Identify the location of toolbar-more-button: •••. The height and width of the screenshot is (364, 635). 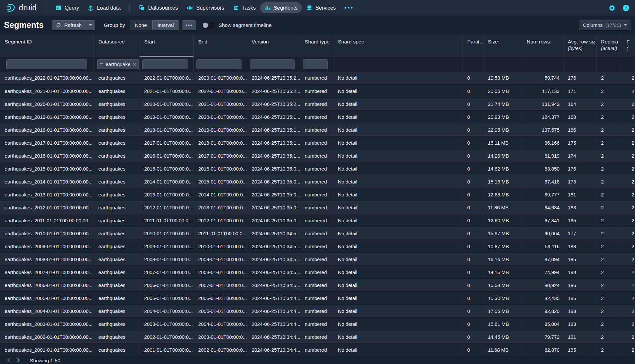
(189, 25).